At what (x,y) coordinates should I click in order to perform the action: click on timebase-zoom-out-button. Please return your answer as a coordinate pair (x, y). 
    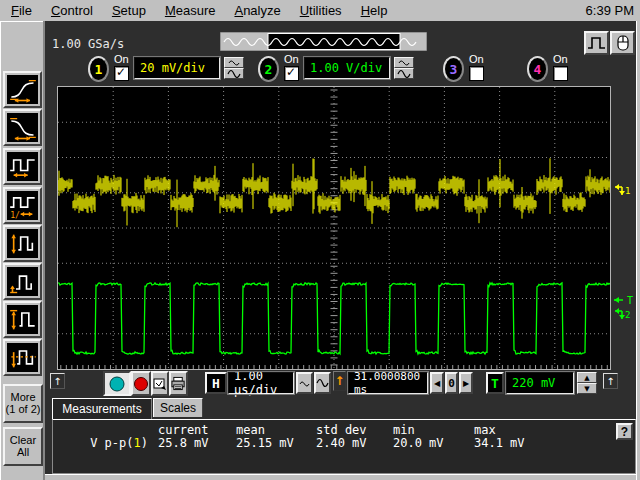
    Looking at the image, I should click on (304, 383).